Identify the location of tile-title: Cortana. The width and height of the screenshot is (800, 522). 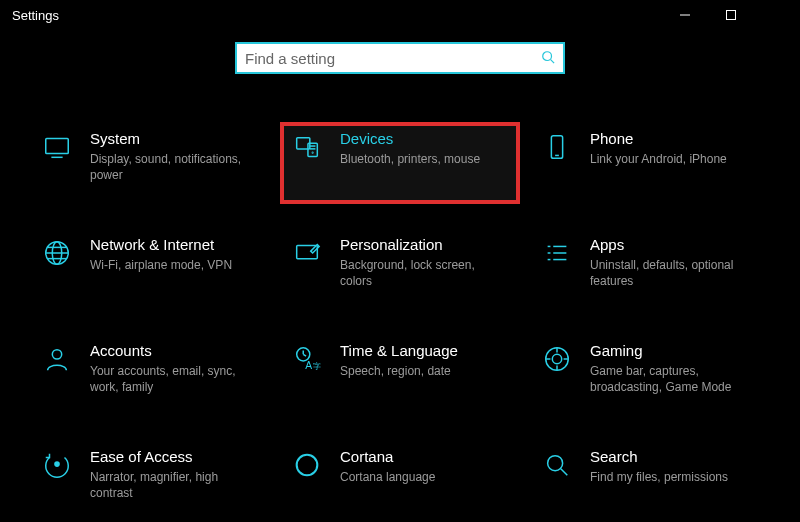
(425, 458).